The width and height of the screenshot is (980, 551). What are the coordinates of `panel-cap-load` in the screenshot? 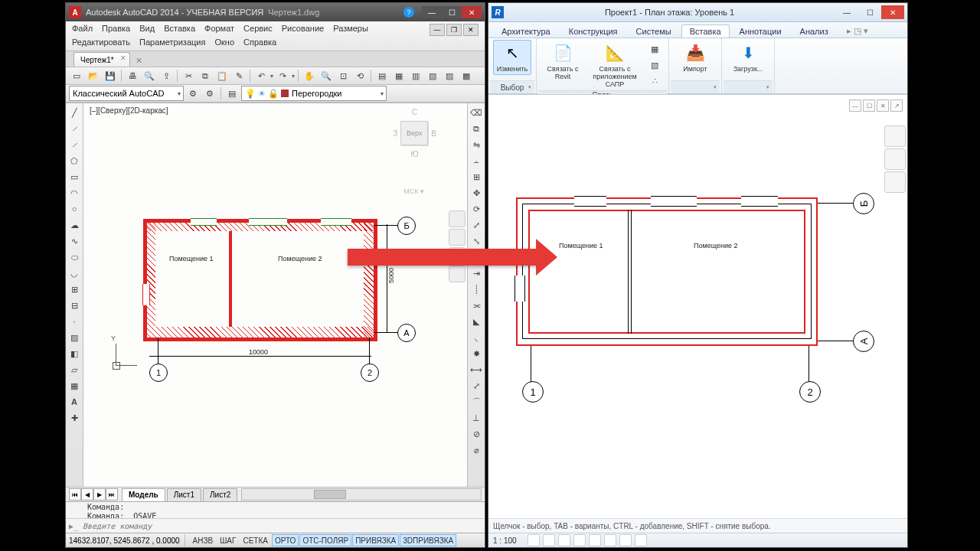 It's located at (748, 87).